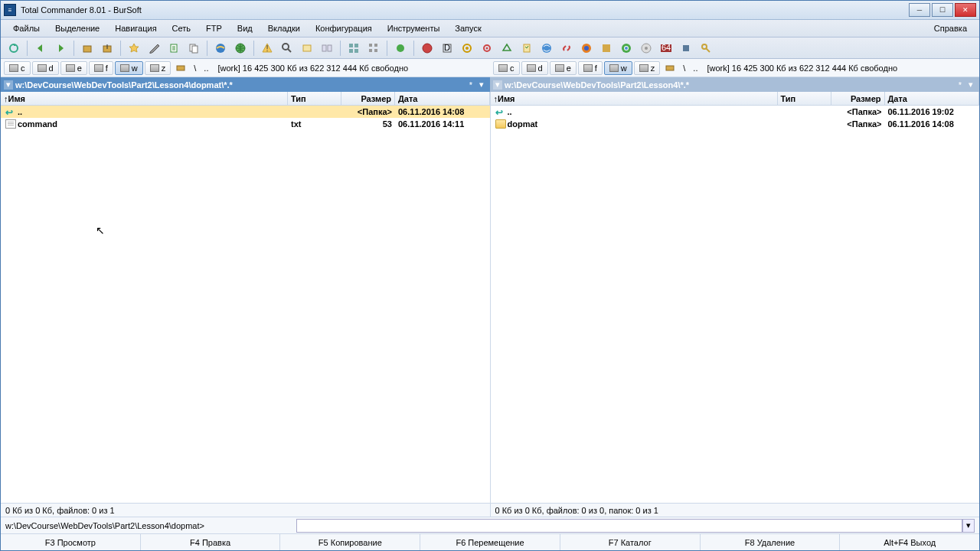  What do you see at coordinates (354, 48) in the screenshot?
I see `thumb-icon` at bounding box center [354, 48].